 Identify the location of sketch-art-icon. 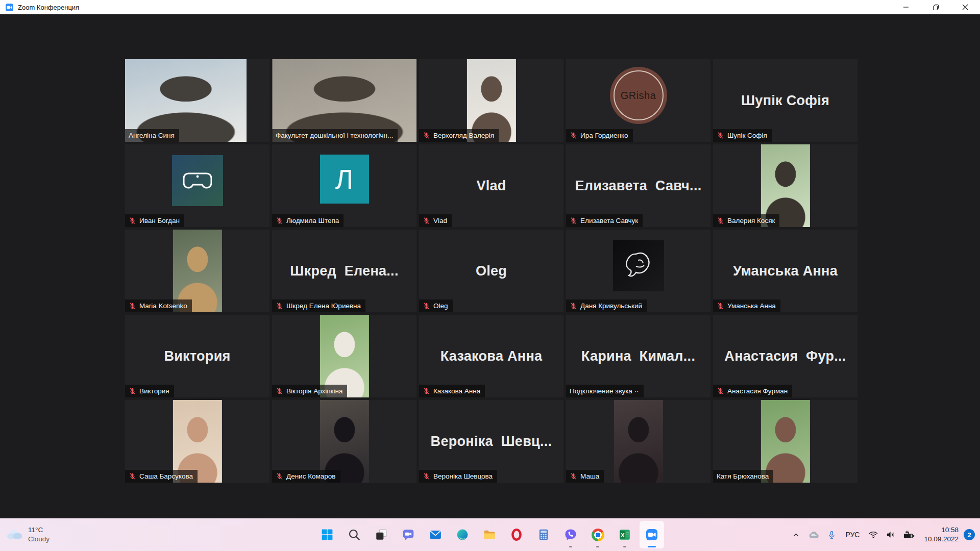
(639, 266).